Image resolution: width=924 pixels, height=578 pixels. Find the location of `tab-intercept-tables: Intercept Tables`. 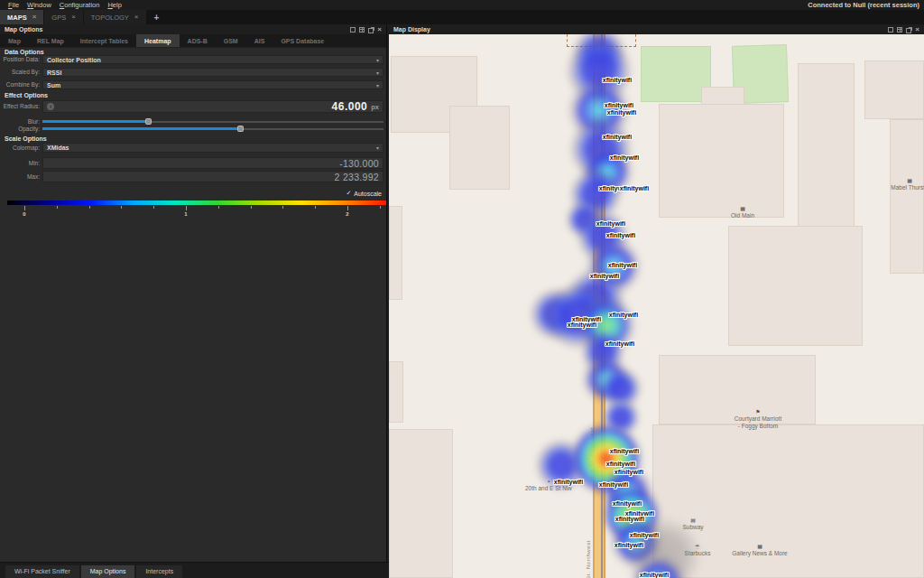

tab-intercept-tables: Intercept Tables is located at coordinates (105, 41).